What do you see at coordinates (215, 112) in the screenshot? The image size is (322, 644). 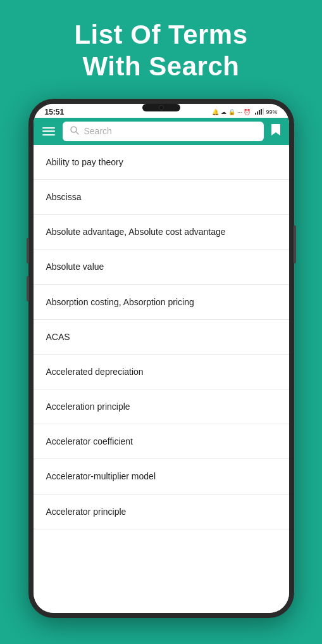 I see `notification-icon: 🔔` at bounding box center [215, 112].